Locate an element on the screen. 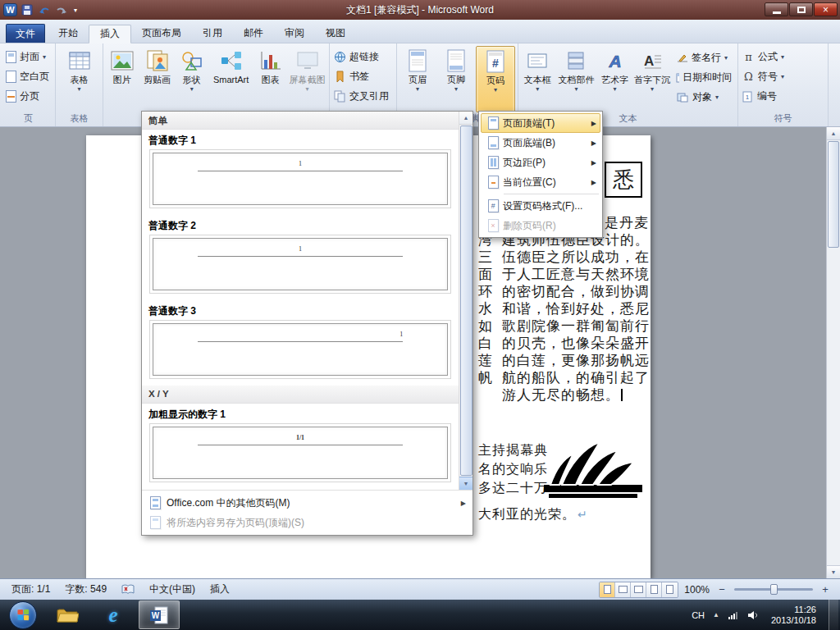 This screenshot has height=630, width=840. menu-item-format-page-numbers: # 设置页码格式(F)... is located at coordinates (541, 206).